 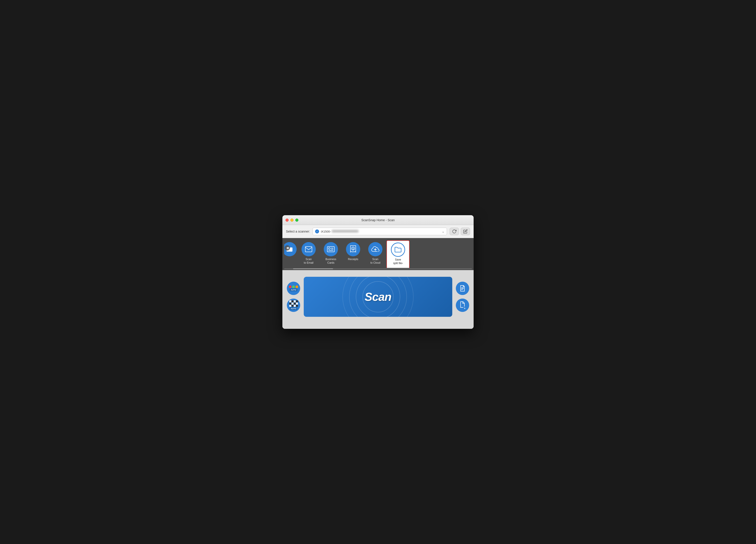 I want to click on sidebar-item-receipts: $ Receipts, so click(x=353, y=252).